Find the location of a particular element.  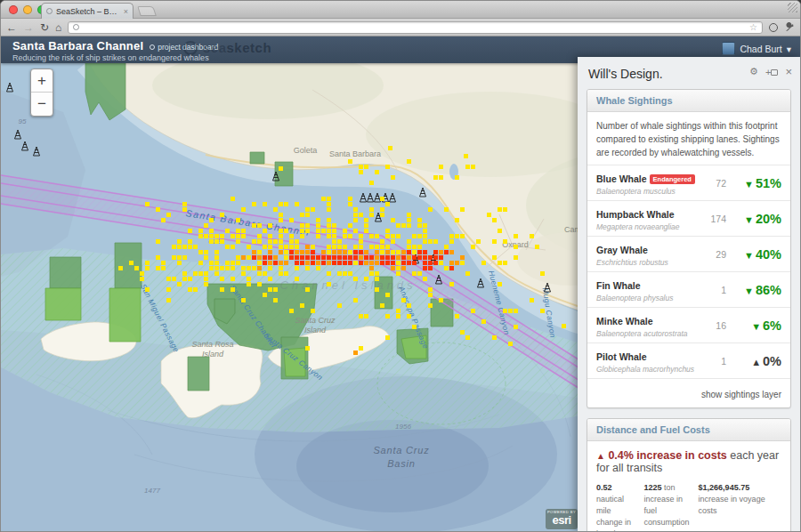

whale-name: Pilot Whale is located at coordinates (621, 357).